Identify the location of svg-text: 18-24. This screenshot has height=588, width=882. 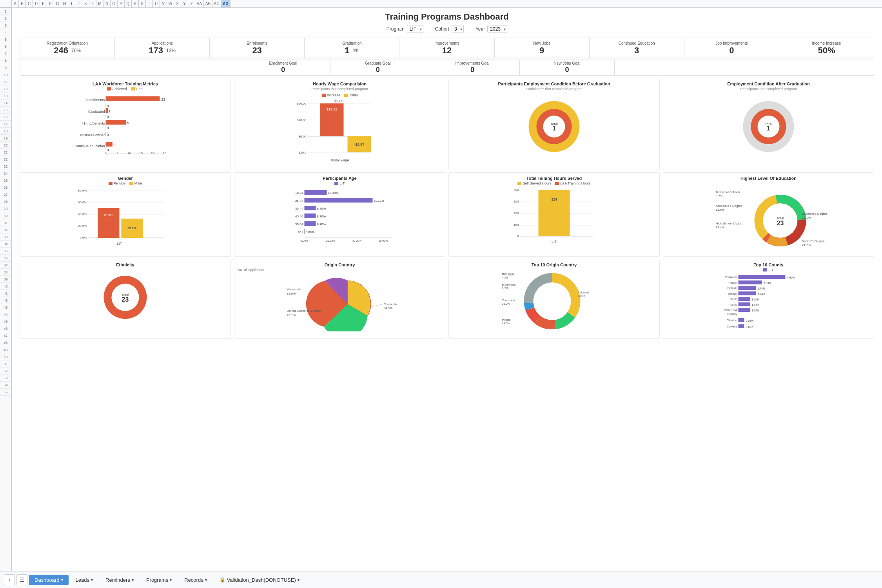
(299, 193).